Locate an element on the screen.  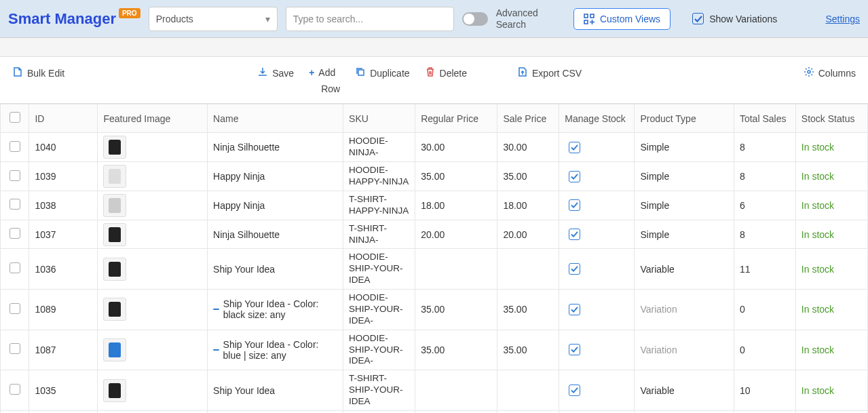
show-variations: Show Variations is located at coordinates (734, 19).